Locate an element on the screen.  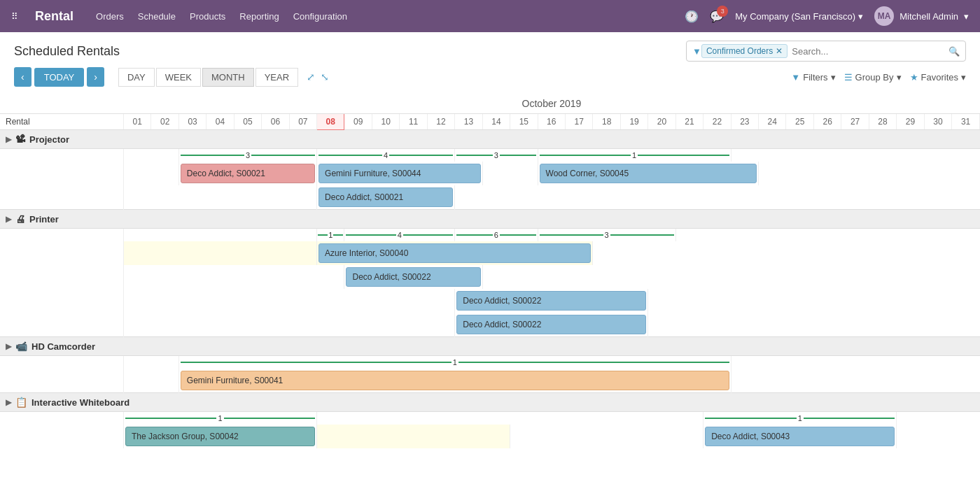
printer-bar-deco-s00022-3: Deco Addict, S00022 is located at coordinates (552, 325).